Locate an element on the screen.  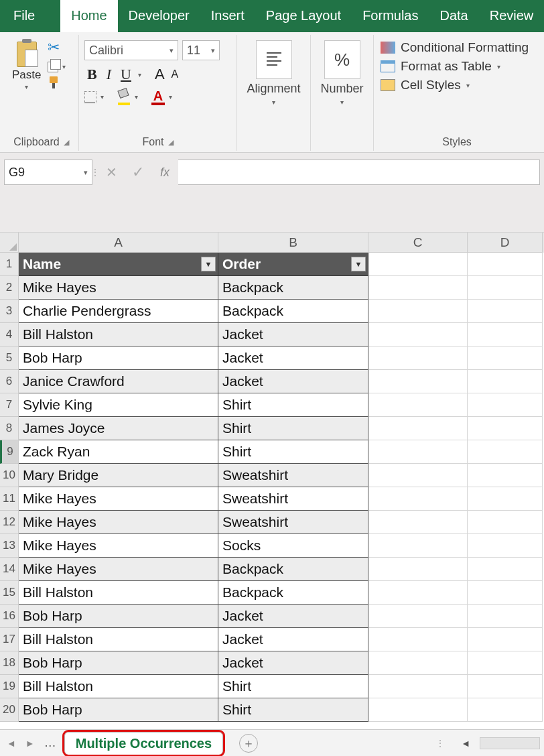
tab-page-layout: Page Layout is located at coordinates (303, 16).